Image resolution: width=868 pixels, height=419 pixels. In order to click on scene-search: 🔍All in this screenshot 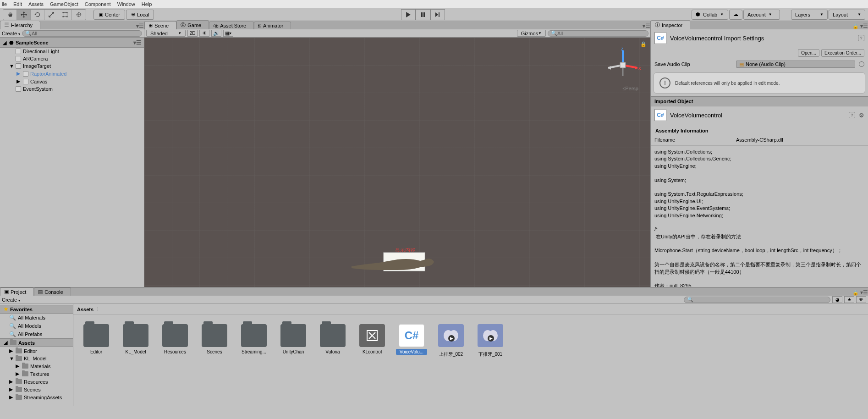, I will do `click(598, 33)`.